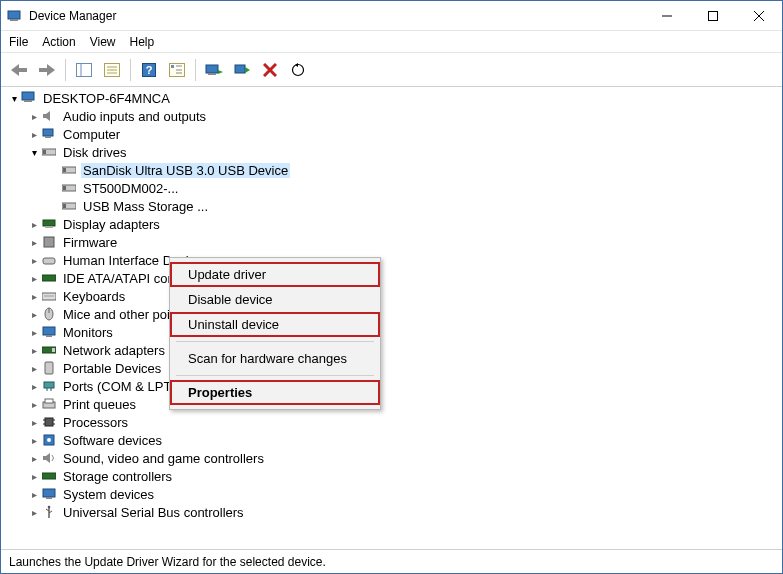  What do you see at coordinates (392, 224) in the screenshot?
I see `tree-row: ▸ Display adapters` at bounding box center [392, 224].